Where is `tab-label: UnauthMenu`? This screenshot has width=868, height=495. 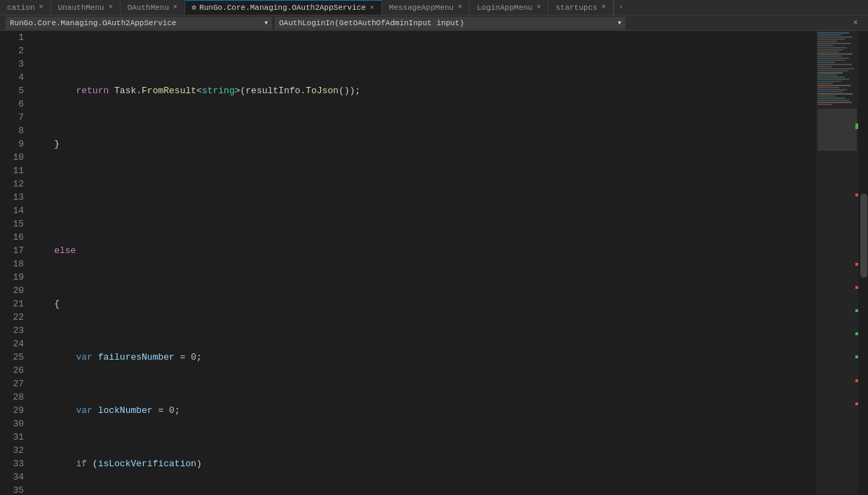
tab-label: UnauthMenu is located at coordinates (81, 8).